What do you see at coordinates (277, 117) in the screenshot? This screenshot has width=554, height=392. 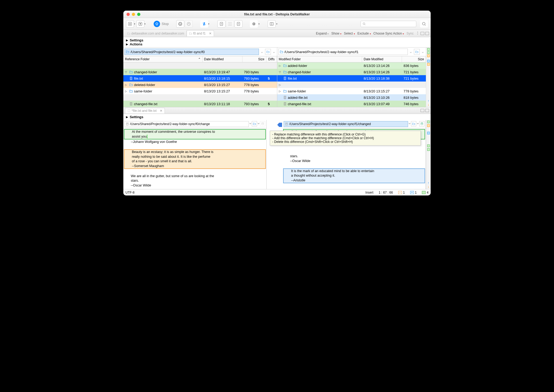 I see `settings-toggle-2: ▶Settings` at bounding box center [277, 117].